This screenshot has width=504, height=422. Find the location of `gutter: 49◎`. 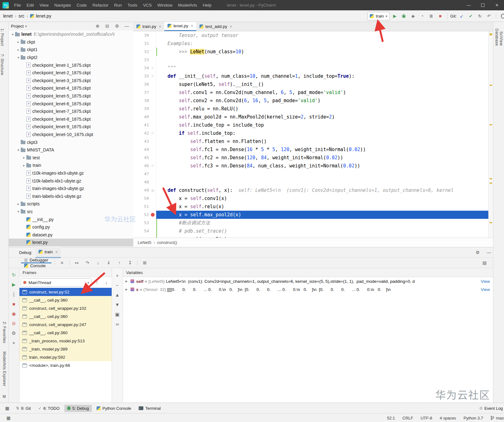

gutter: 49◎ is located at coordinates (145, 190).